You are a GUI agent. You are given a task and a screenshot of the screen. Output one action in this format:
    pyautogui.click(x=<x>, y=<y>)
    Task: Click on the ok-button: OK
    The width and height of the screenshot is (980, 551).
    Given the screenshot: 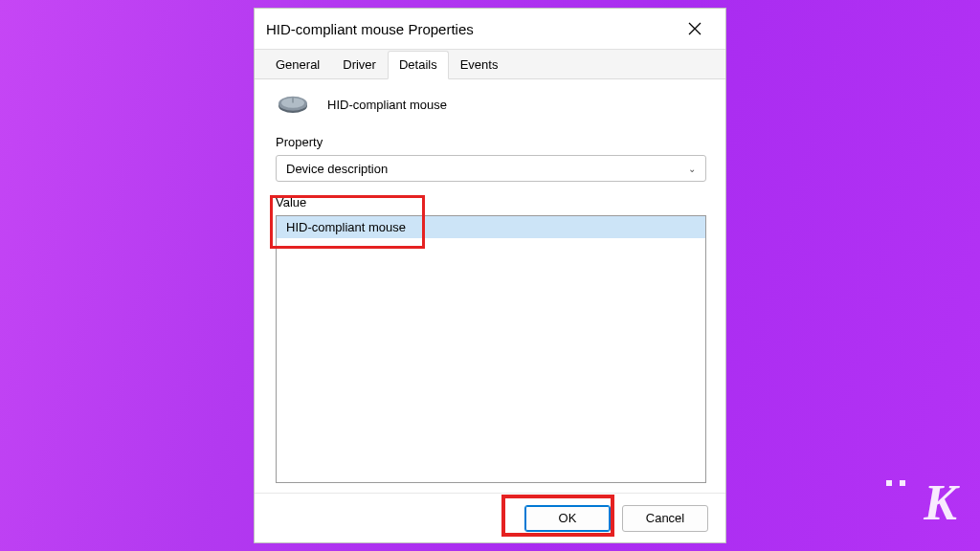 What is the action you would take?
    pyautogui.click(x=568, y=518)
    